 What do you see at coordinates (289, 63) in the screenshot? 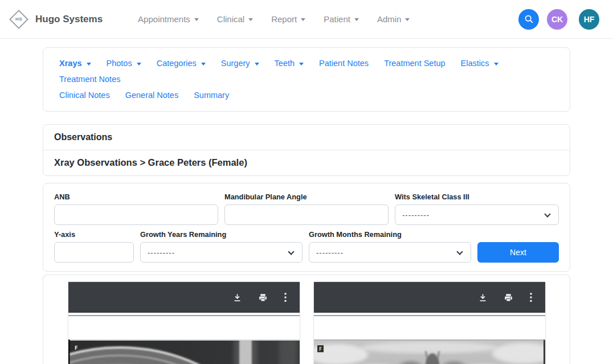
I see `tab-teeth: Teeth` at bounding box center [289, 63].